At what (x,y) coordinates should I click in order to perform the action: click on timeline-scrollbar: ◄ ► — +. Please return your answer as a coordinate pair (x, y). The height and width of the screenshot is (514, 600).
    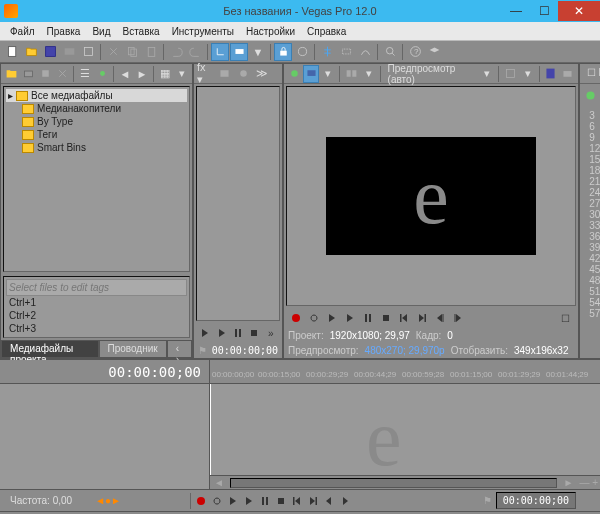
    Looking at the image, I should click on (405, 482).